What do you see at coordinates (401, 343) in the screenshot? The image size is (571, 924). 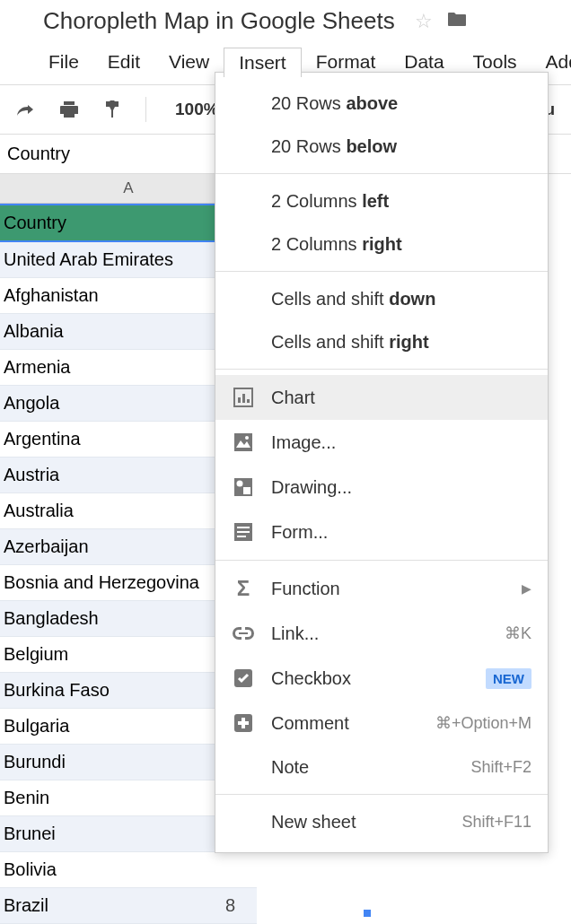 I see `menu-label: Cells and shift right` at bounding box center [401, 343].